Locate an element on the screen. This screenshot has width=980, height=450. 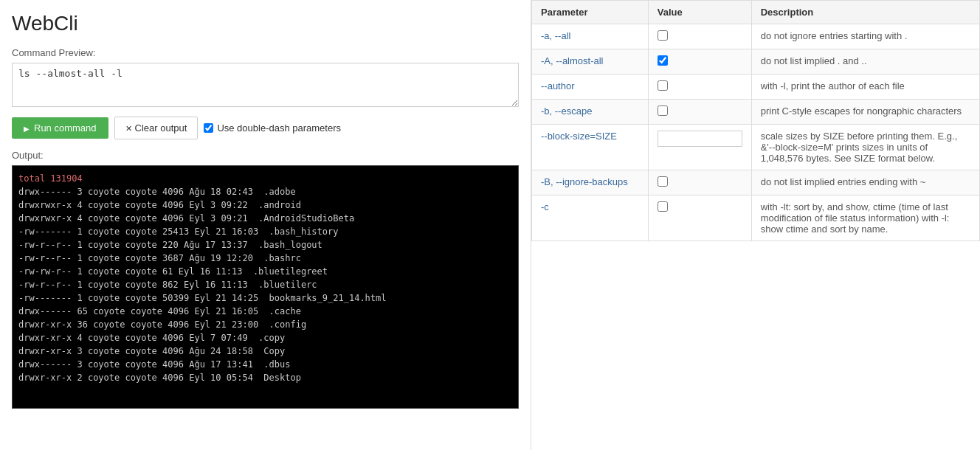
run-button-label: Run command is located at coordinates (65, 128).